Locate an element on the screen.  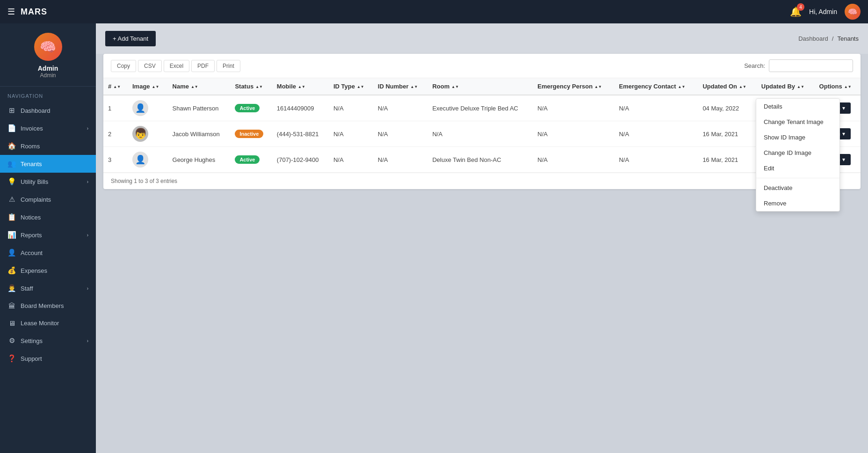
sidebar-item-board-members: 🏛 Board Members is located at coordinates (48, 306).